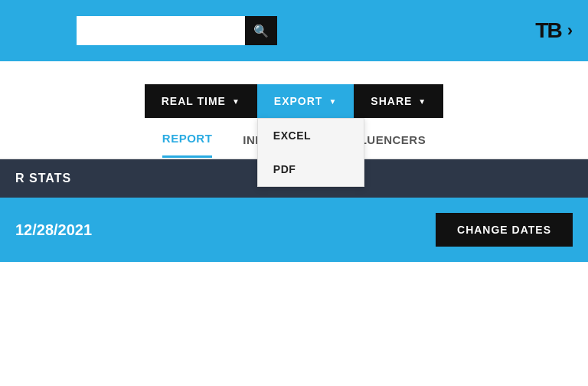 Image resolution: width=588 pixels, height=386 pixels. Describe the element at coordinates (305, 101) in the screenshot. I see `export-button: EXPORT ▼` at that location.